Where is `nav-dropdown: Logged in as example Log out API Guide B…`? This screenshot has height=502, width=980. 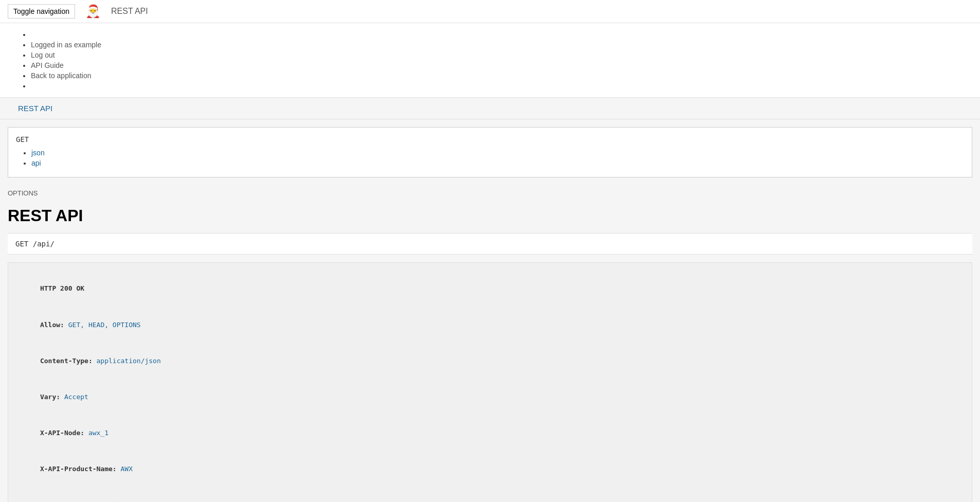 nav-dropdown: Logged in as example Log out API Guide B… is located at coordinates (490, 61).